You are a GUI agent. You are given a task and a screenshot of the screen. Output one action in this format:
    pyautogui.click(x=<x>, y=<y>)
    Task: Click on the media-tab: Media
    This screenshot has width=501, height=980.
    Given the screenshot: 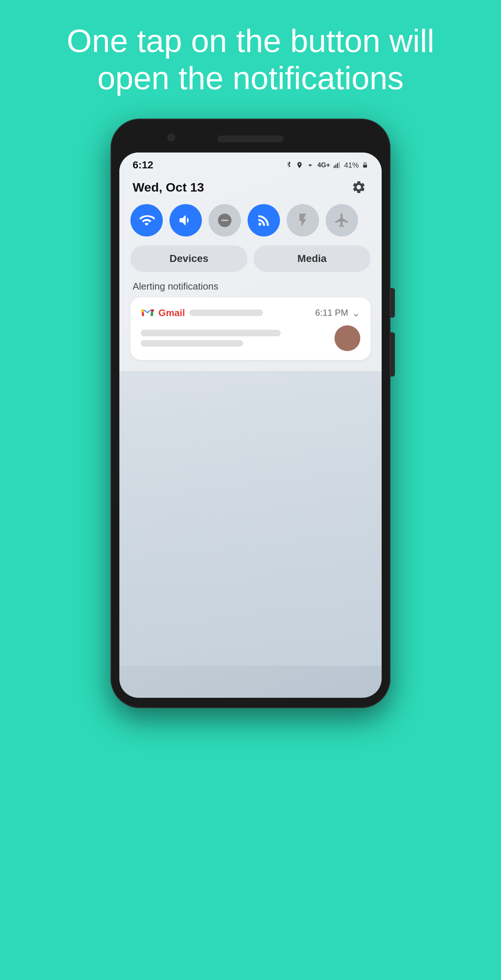 What is the action you would take?
    pyautogui.click(x=312, y=259)
    